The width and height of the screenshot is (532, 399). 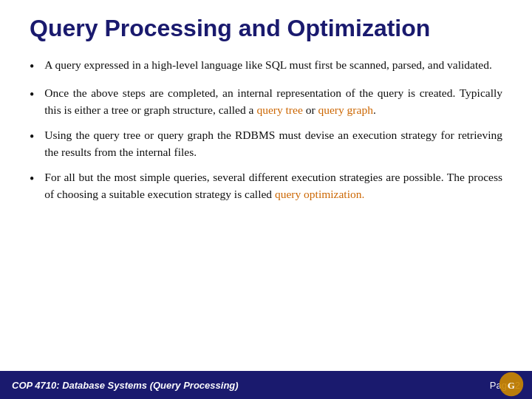 What do you see at coordinates (266, 66) in the screenshot?
I see `list-item: • A query expressed in a high-level lang…` at bounding box center [266, 66].